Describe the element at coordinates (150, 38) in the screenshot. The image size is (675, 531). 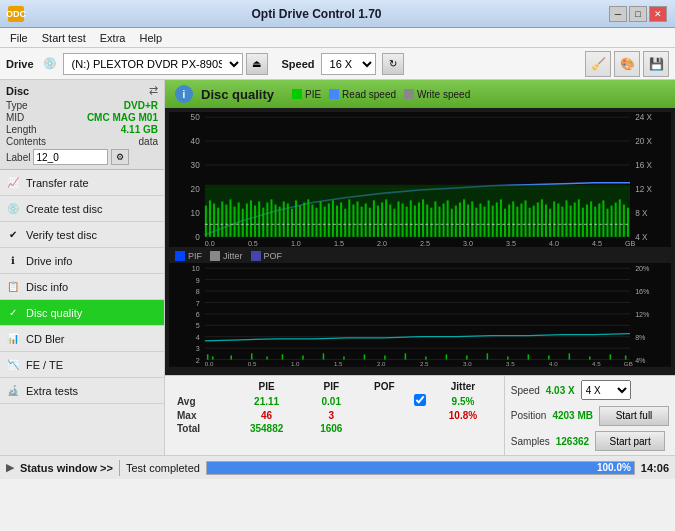
I see `menu-help: Help` at that location.